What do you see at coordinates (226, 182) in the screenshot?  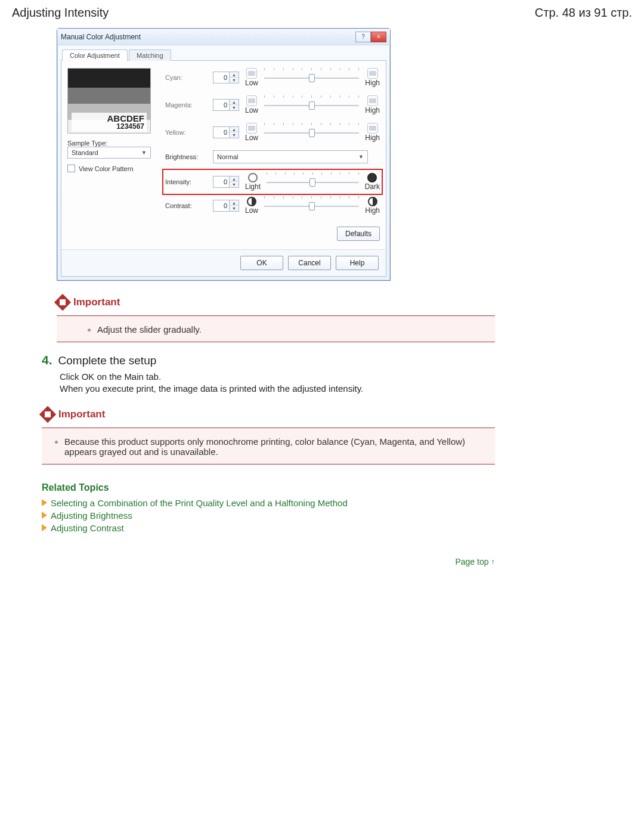 I see `intensity-spinner: ▲▼` at bounding box center [226, 182].